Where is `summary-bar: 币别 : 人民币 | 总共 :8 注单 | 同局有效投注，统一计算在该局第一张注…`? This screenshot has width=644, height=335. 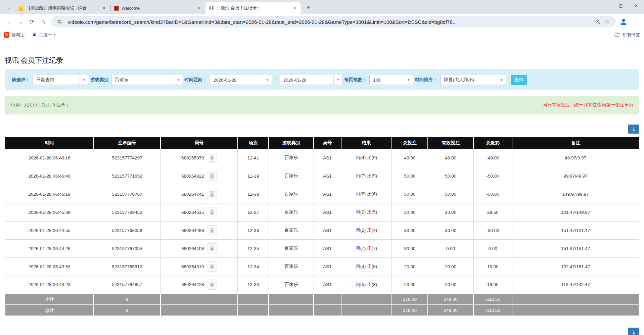
summary-bar: 币别 : 人民币 | 总共 :8 注单 | 同局有效投注，统一计算在该局第一张注… is located at coordinates (322, 105).